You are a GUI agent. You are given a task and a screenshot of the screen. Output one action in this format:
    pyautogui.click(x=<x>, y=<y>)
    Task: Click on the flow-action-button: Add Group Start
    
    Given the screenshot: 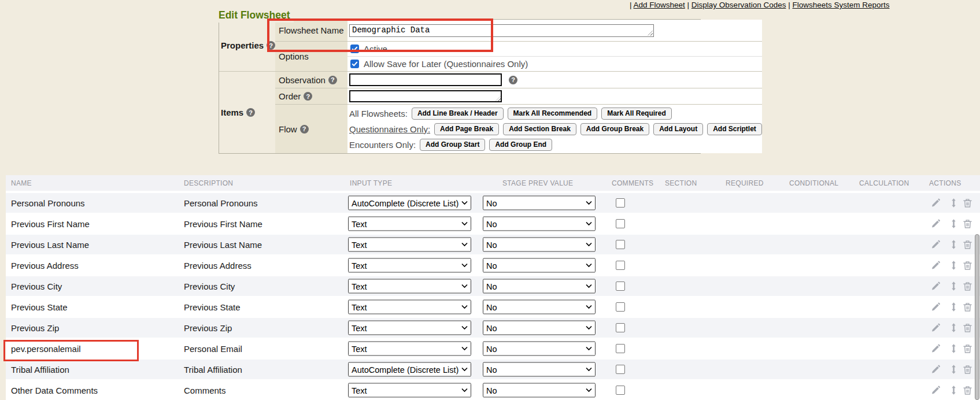 What is the action you would take?
    pyautogui.click(x=452, y=145)
    